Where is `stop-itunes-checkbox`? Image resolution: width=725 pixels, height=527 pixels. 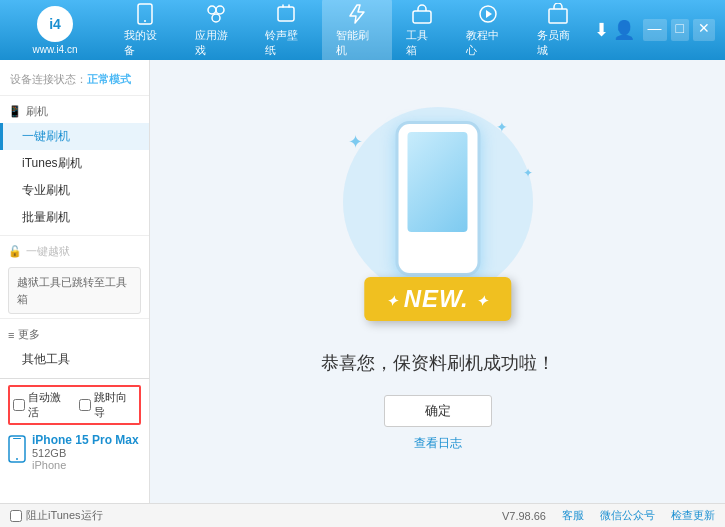
stop-itunes-checkbox is located at coordinates (16, 516).